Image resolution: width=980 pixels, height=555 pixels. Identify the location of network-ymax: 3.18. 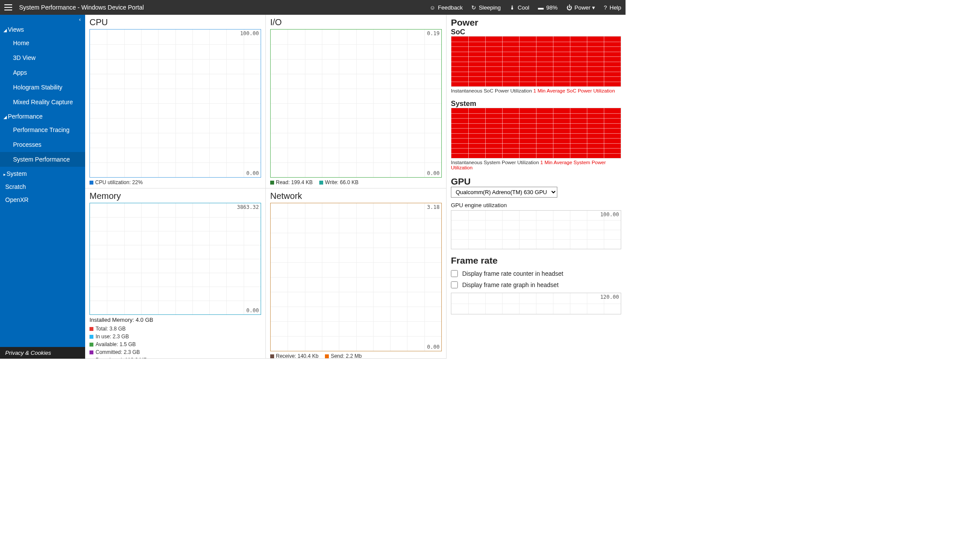
(434, 207).